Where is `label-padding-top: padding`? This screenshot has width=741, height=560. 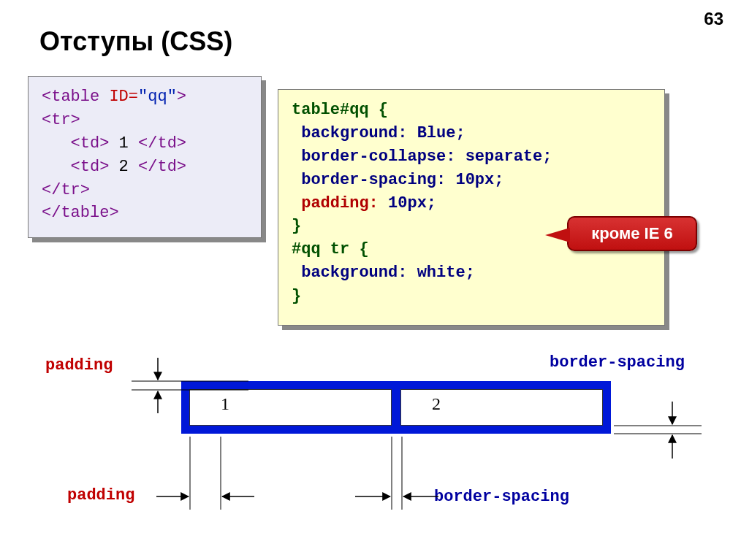 label-padding-top: padding is located at coordinates (79, 365).